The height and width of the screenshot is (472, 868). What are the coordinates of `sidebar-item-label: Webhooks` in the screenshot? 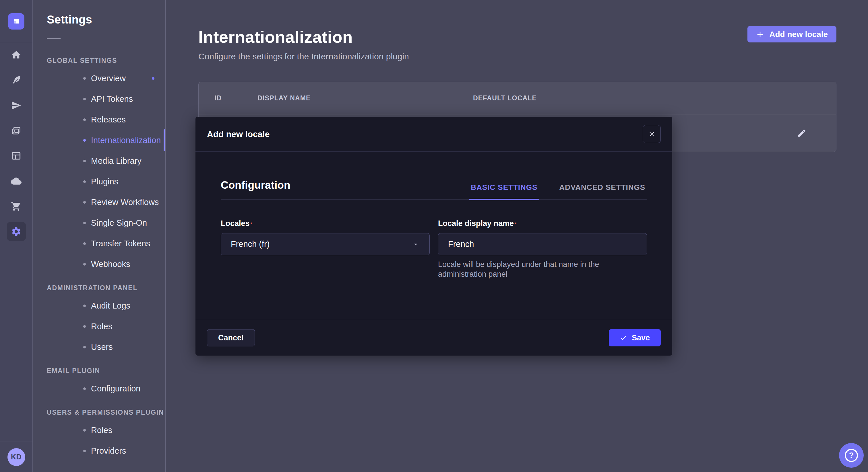 It's located at (111, 264).